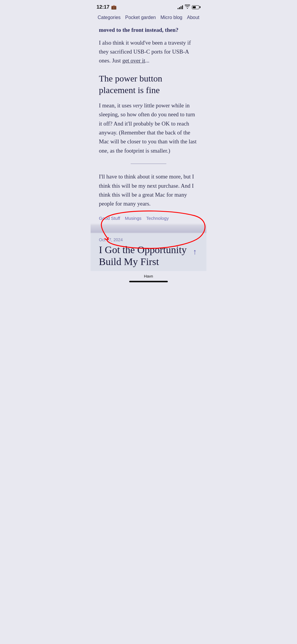 This screenshot has width=297, height=644. I want to click on para1-end: ..., so click(147, 61).